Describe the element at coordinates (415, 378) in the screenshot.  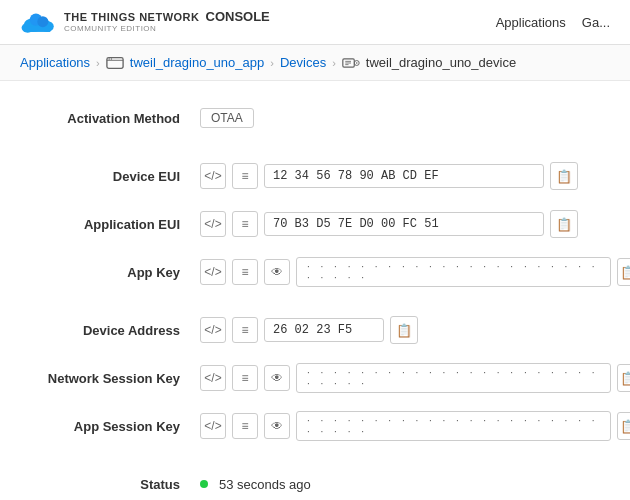
I see `net-session-value: </> ≡ 👁 · · · · · · · · · · · · · · · · …` at that location.